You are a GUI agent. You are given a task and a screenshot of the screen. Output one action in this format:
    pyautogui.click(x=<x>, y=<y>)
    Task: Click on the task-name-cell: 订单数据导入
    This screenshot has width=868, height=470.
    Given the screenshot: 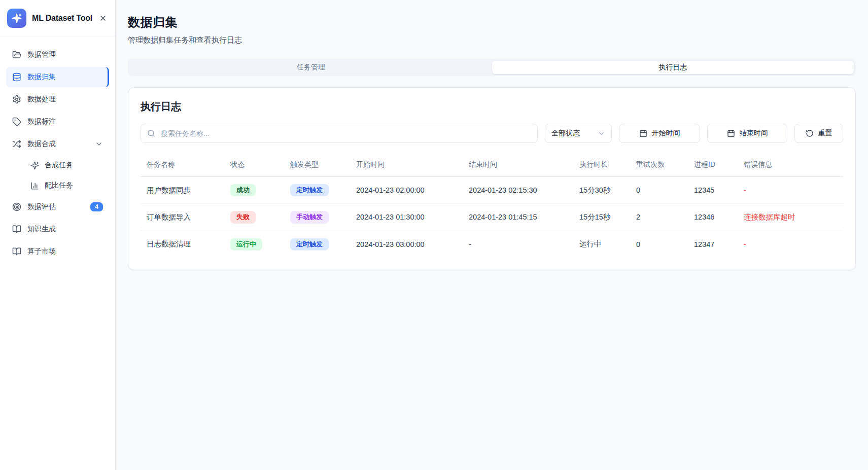 What is the action you would take?
    pyautogui.click(x=183, y=217)
    